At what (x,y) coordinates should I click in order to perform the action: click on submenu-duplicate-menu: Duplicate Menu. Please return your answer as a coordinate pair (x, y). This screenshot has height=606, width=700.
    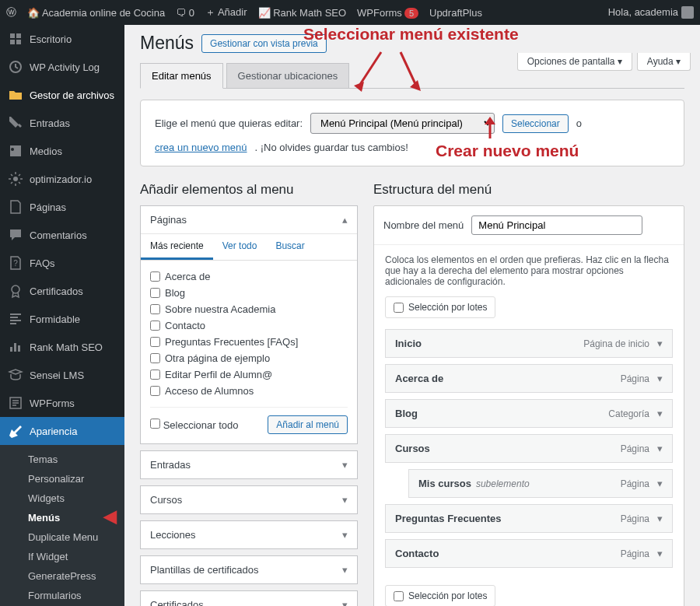
    Looking at the image, I should click on (62, 537).